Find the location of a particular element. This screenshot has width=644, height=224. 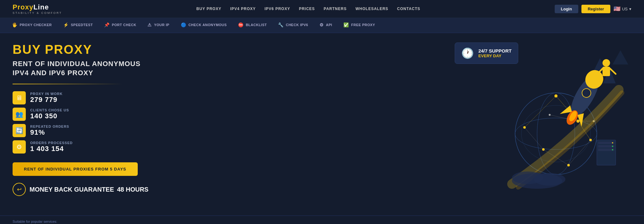

port-check-icon: 📌 is located at coordinates (107, 25).